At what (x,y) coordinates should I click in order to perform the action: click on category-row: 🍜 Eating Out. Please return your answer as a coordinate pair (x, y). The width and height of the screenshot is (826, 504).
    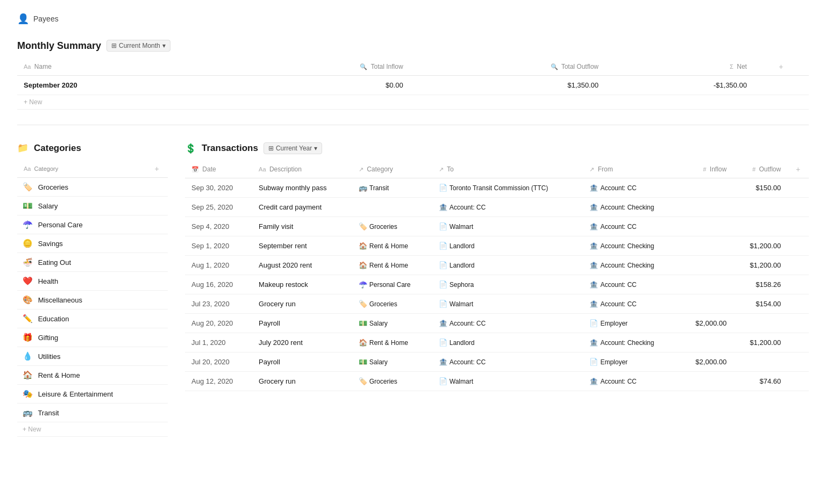
    Looking at the image, I should click on (92, 262).